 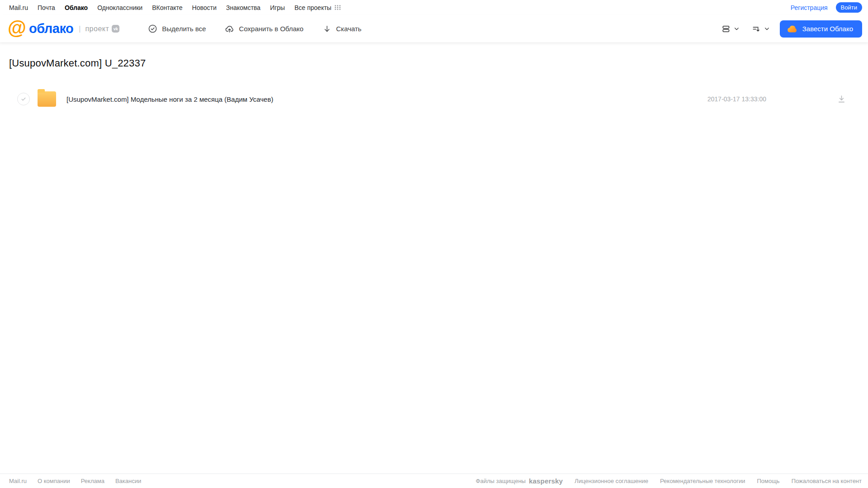 I want to click on file-list: [UsupovMarket.com] Модельные ноги за 2 м…, so click(x=434, y=99).